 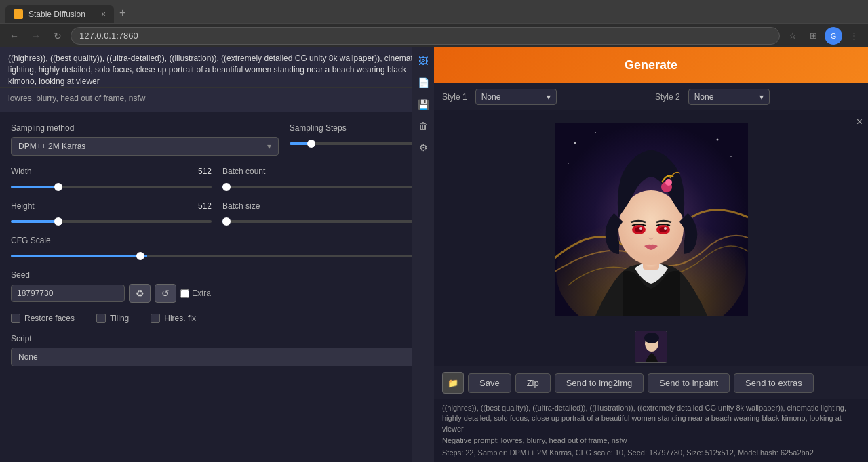 What do you see at coordinates (689, 383) in the screenshot?
I see `send-inpaint-button: Send to inpaint` at bounding box center [689, 383].